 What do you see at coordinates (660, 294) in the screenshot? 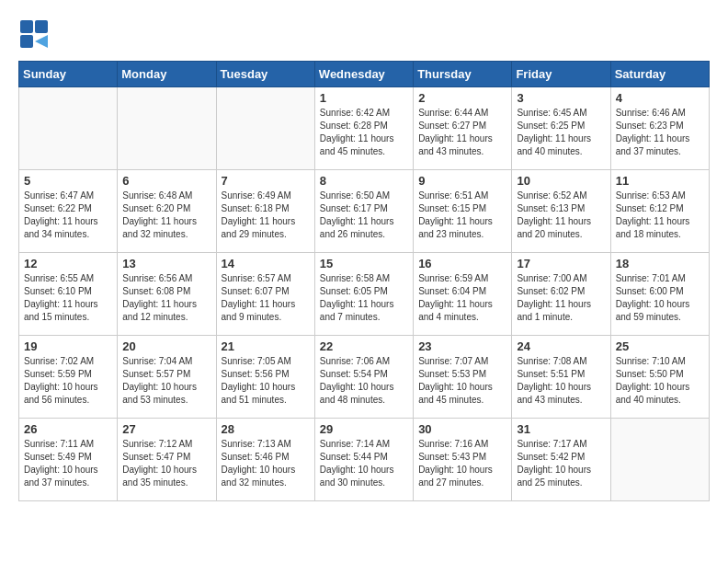
I see `calendar-cell: 18Sunrise: 7:01 AM Sunset: 6:00 PM Dayli…` at bounding box center [660, 294].